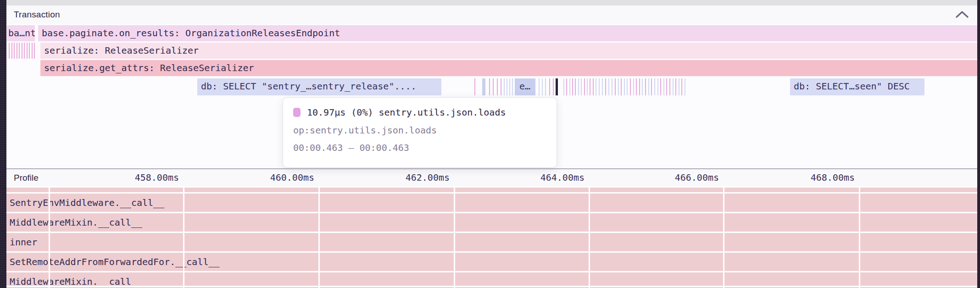 The height and width of the screenshot is (288, 980). Describe the element at coordinates (962, 15) in the screenshot. I see `chevron-up-icon` at that location.